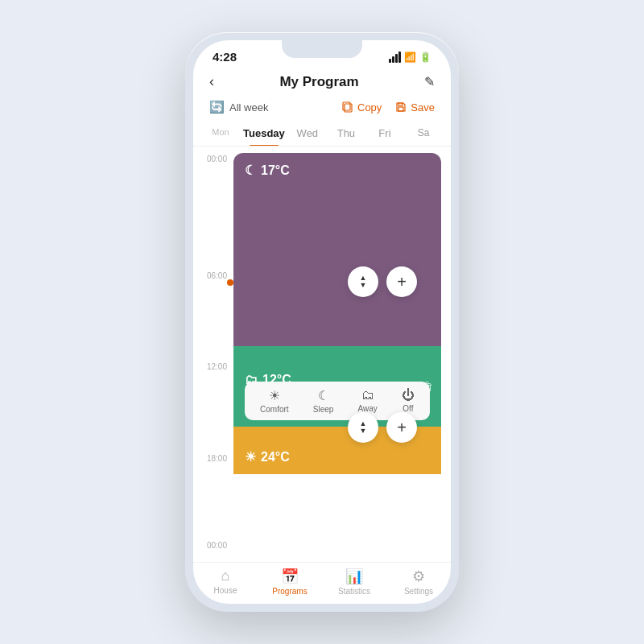 The height and width of the screenshot is (644, 644). Describe the element at coordinates (225, 581) in the screenshot. I see `nav-house: ⌂ House` at that location.